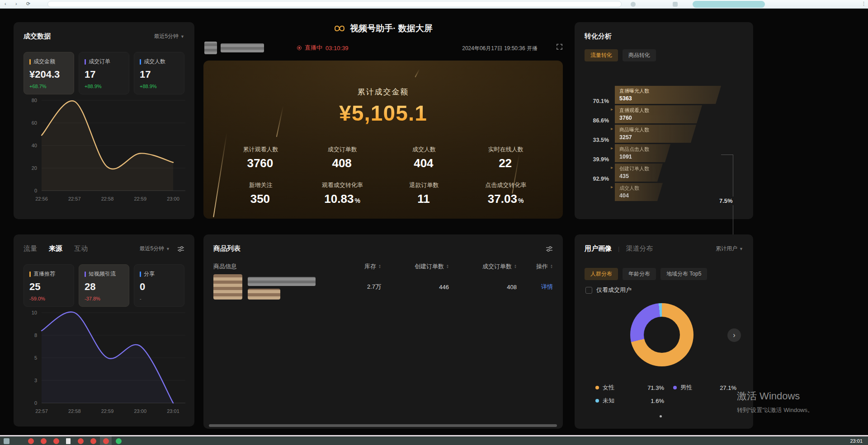 Image resolution: width=868 pixels, height=445 pixels. What do you see at coordinates (643, 153) in the screenshot?
I see `funnel-stage: 商品点击人数1091` at bounding box center [643, 153].